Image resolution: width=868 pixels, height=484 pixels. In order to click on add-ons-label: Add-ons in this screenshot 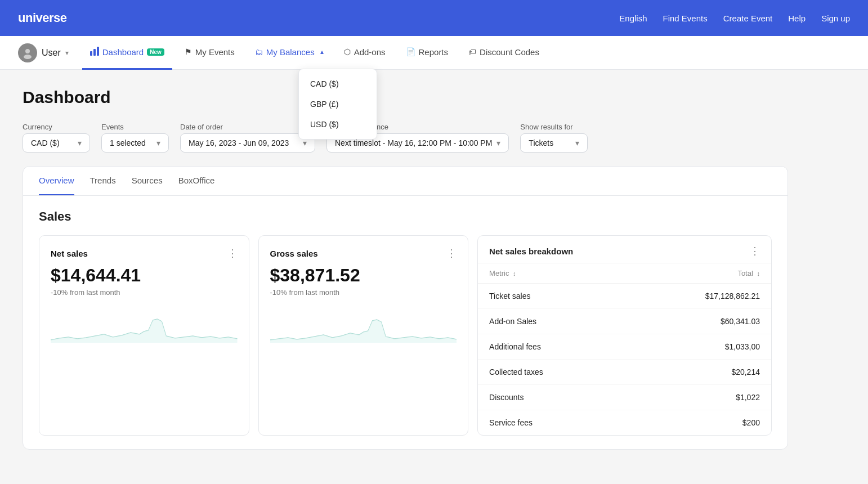, I will do `click(370, 52)`.